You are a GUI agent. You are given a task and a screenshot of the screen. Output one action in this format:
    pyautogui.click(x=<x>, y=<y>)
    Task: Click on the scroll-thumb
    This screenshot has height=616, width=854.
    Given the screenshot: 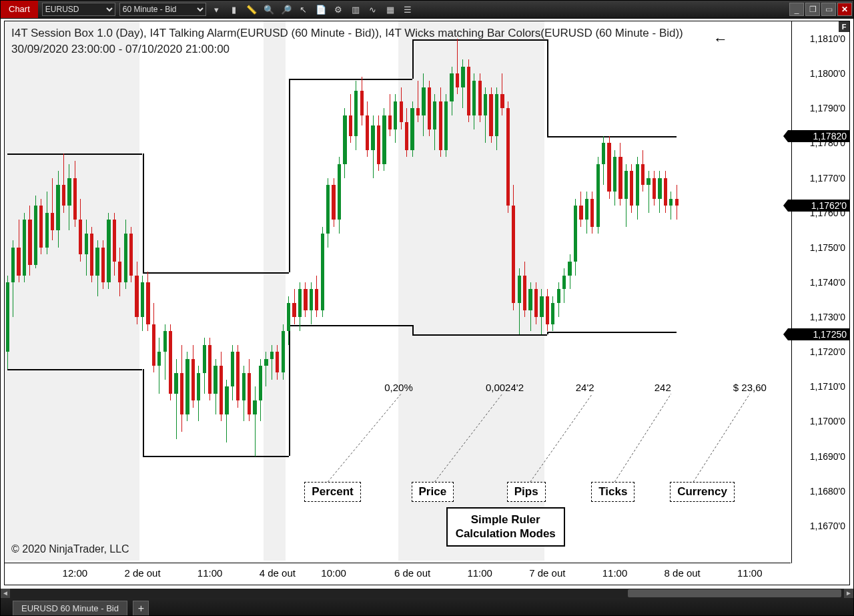 What is the action you would take?
    pyautogui.click(x=735, y=593)
    